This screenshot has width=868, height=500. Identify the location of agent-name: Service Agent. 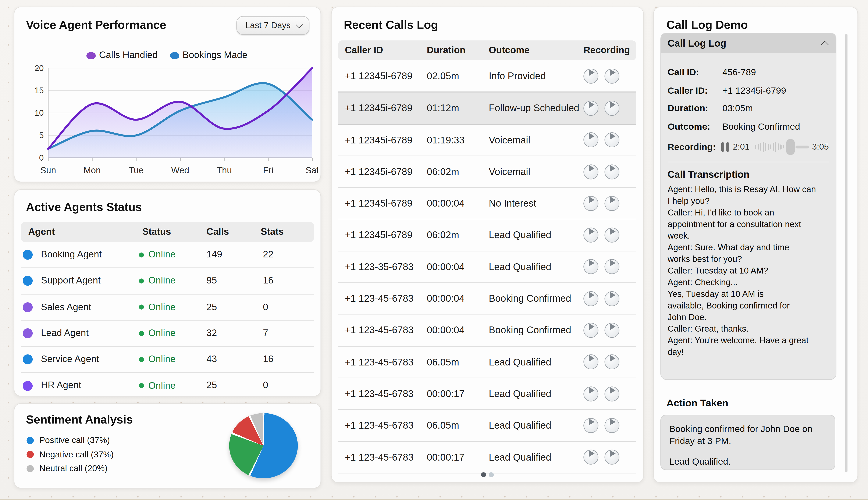
(70, 360).